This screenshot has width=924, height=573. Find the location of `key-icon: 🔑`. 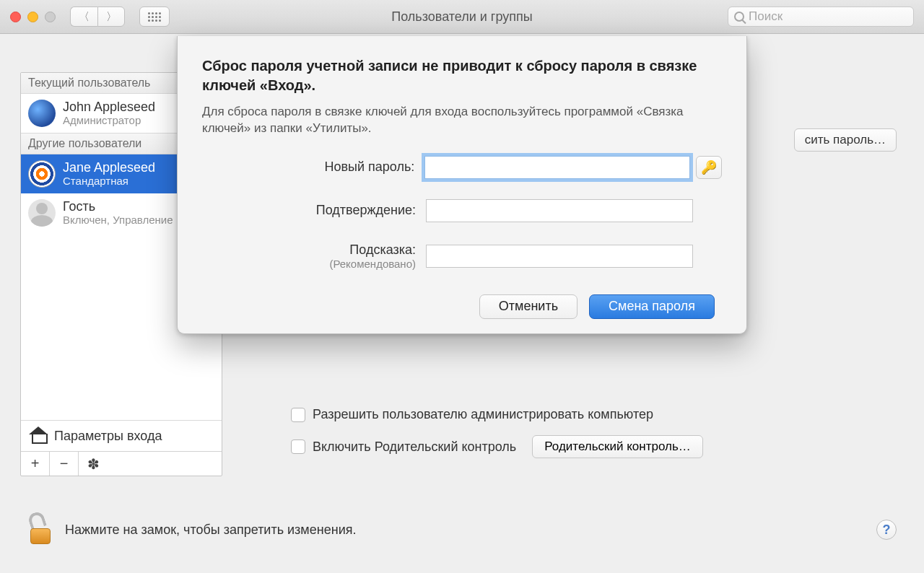

key-icon: 🔑 is located at coordinates (709, 167).